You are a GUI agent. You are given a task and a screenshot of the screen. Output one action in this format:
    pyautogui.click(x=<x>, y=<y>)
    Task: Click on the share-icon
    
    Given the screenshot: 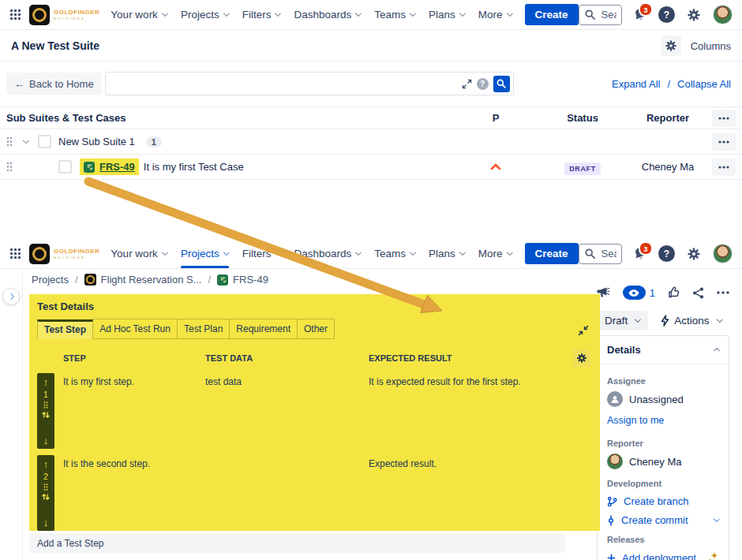 What is the action you would take?
    pyautogui.click(x=698, y=293)
    